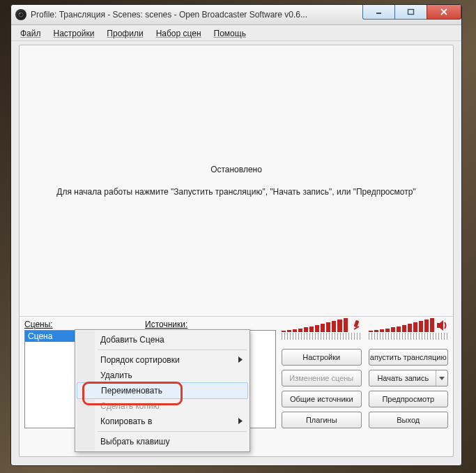  What do you see at coordinates (365, 331) in the screenshot?
I see `volume-meters` at bounding box center [365, 331].